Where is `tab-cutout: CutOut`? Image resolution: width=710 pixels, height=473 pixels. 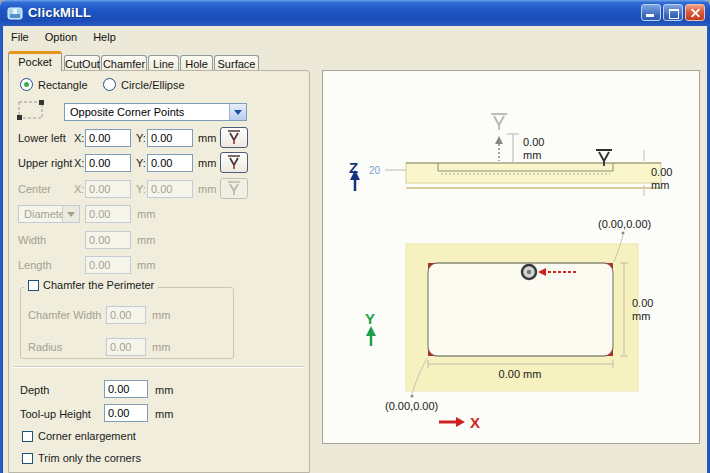 tab-cutout: CutOut is located at coordinates (82, 62).